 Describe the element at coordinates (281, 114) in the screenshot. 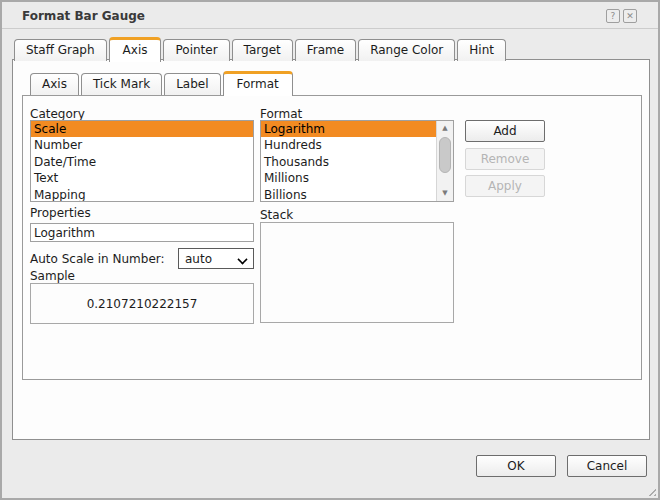

I see `format-label: Format` at that location.